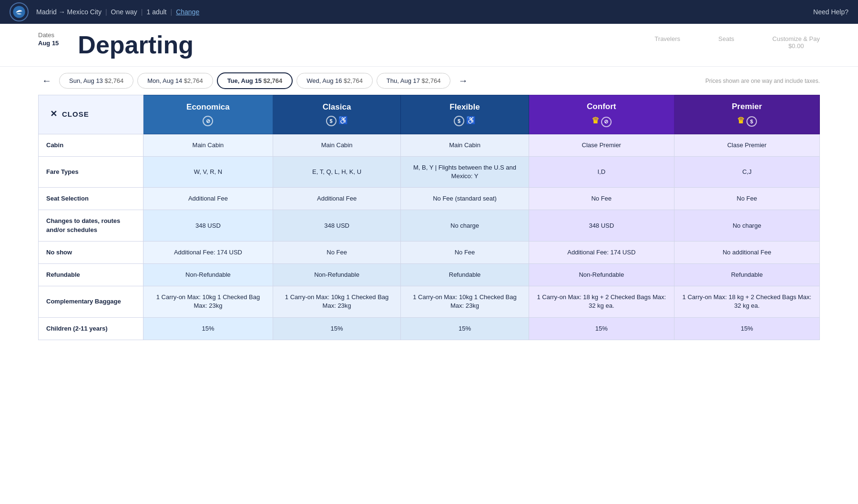 The height and width of the screenshot is (504, 858). Describe the element at coordinates (595, 121) in the screenshot. I see `crown-icon-confort: ♛` at that location.